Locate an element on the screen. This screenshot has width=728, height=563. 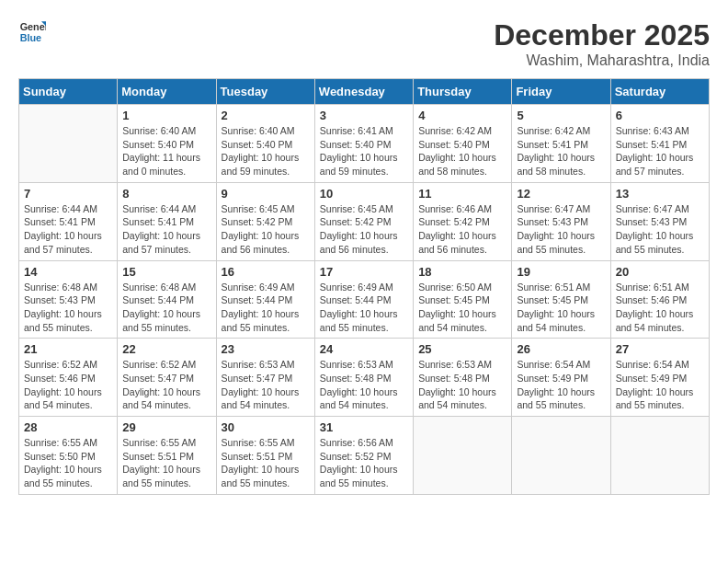
day-number: 9 is located at coordinates (266, 193).